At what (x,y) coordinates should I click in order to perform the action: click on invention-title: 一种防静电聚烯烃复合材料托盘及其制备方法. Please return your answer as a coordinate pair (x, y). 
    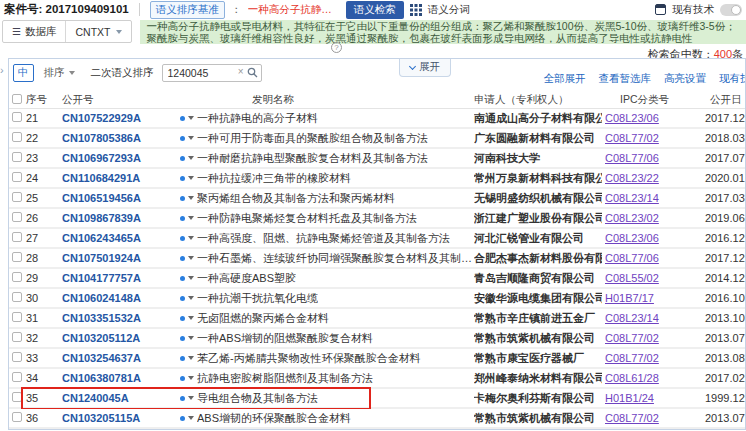
    Looking at the image, I should click on (307, 218).